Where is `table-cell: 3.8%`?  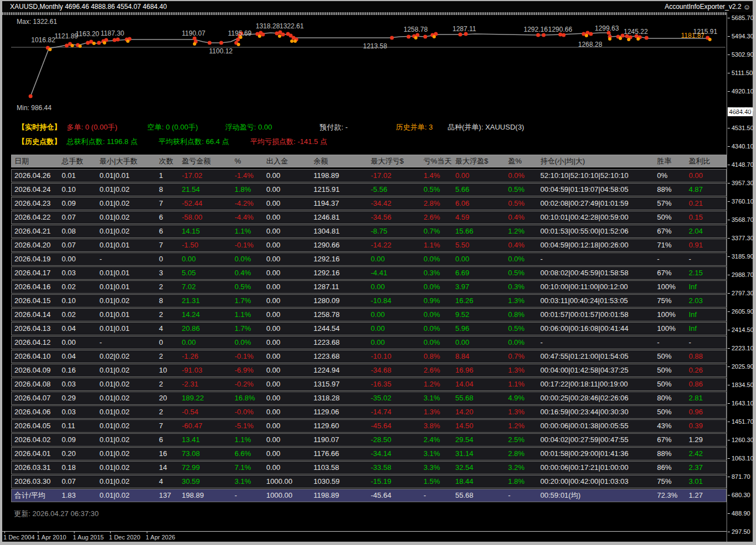 table-cell: 3.8% is located at coordinates (437, 426).